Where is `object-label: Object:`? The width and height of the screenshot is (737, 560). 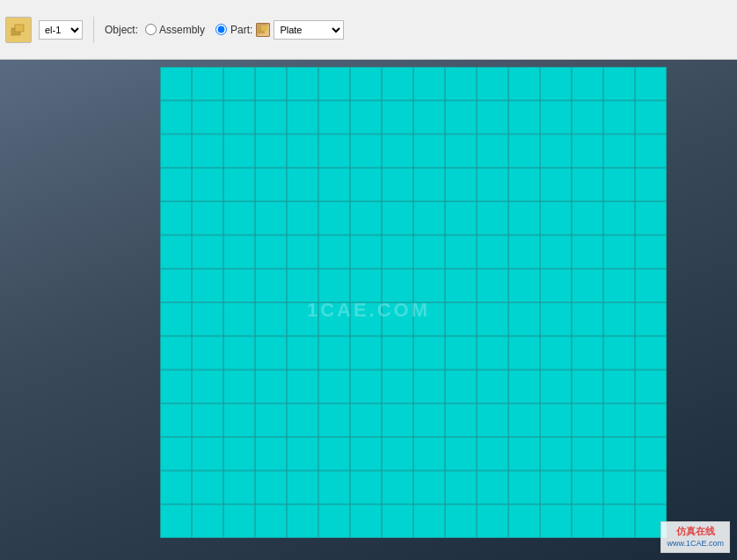 object-label: Object: is located at coordinates (121, 30).